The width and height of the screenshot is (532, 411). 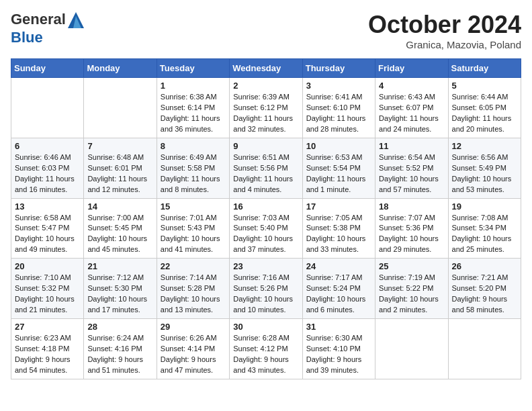 I want to click on day-detail: Sunrise: 7:14 AMSunset: 5:28 PMDaylight:…, so click(x=193, y=294).